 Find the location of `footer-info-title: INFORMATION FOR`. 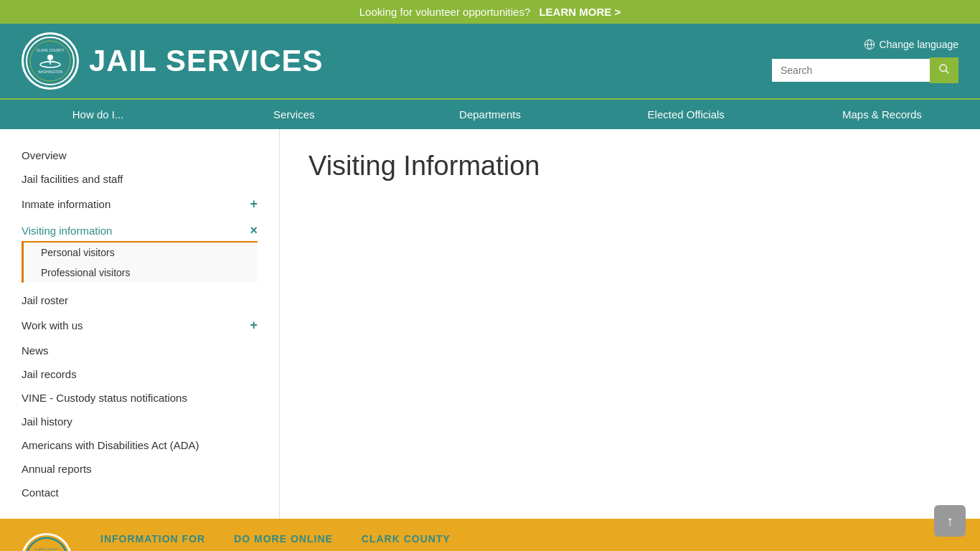

footer-info-title: INFORMATION FOR is located at coordinates (153, 539).